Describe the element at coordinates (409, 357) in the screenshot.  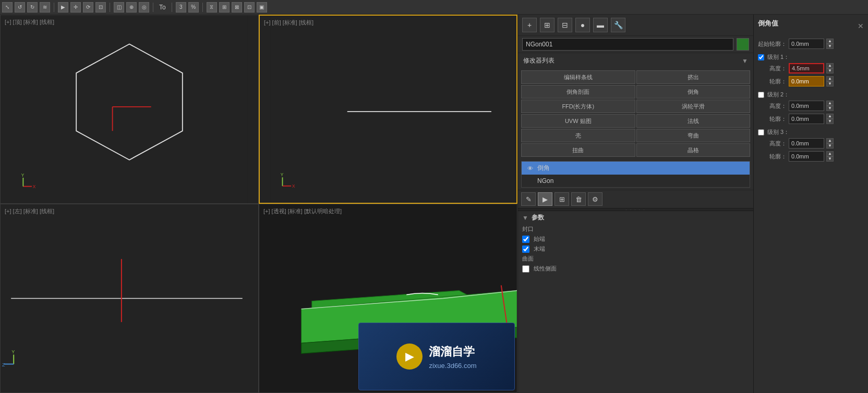
I see `watermark-logo: ▶` at that location.